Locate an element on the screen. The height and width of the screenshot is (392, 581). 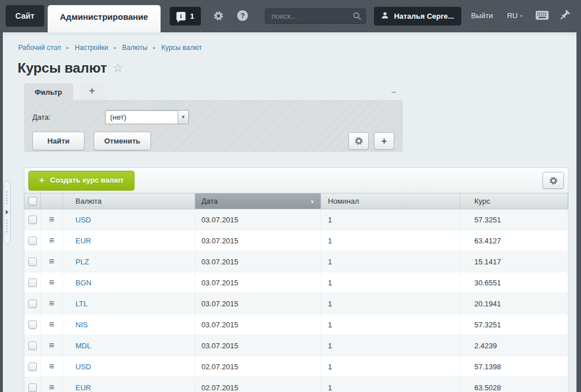
find-button: Найти is located at coordinates (58, 141).